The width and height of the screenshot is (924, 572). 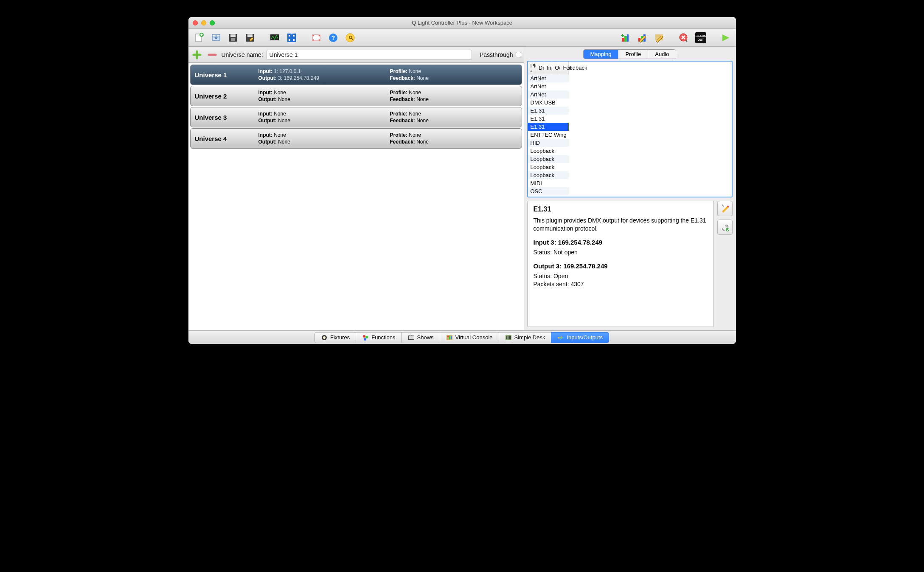 I want to click on plugin-table: Plugin▲ Device Input Output Feedback Art…, so click(x=630, y=129).